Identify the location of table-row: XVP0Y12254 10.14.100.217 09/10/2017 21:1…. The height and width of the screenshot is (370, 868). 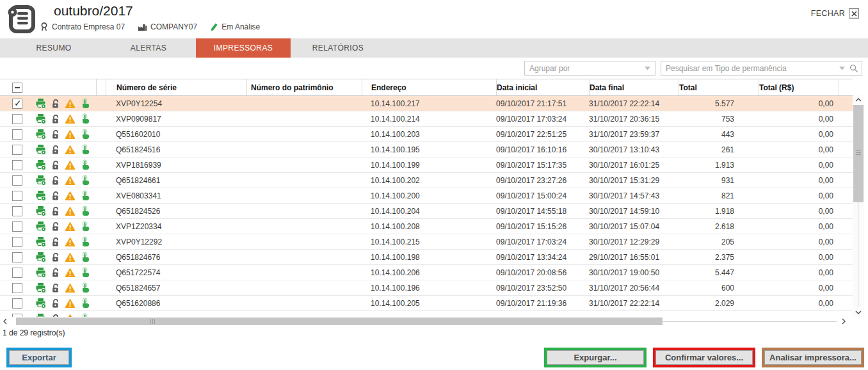
(426, 104).